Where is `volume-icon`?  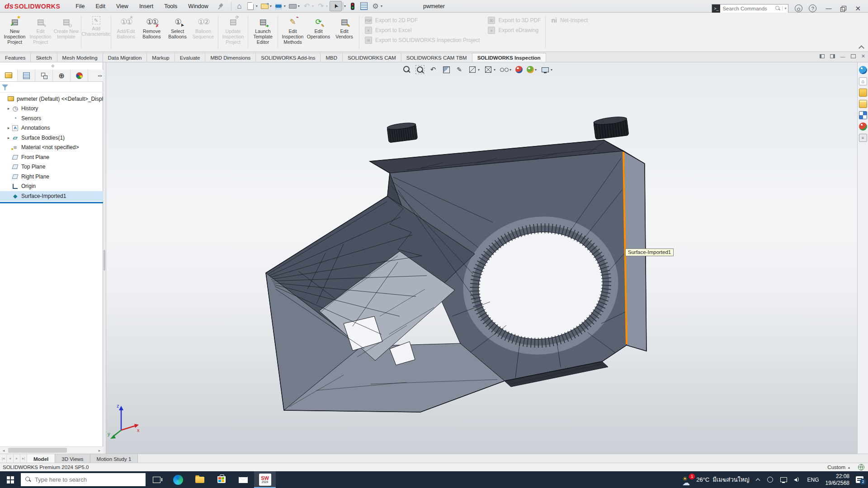 volume-icon is located at coordinates (797, 480).